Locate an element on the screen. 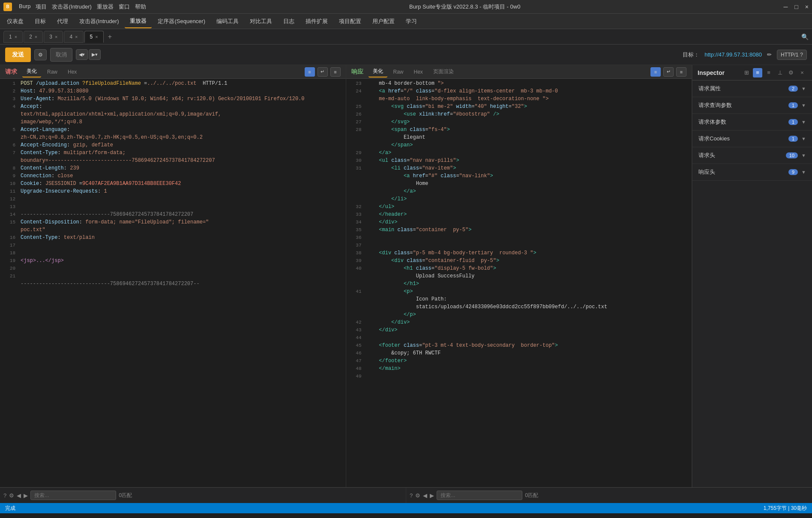  inspector-close-icon: × is located at coordinates (802, 73).